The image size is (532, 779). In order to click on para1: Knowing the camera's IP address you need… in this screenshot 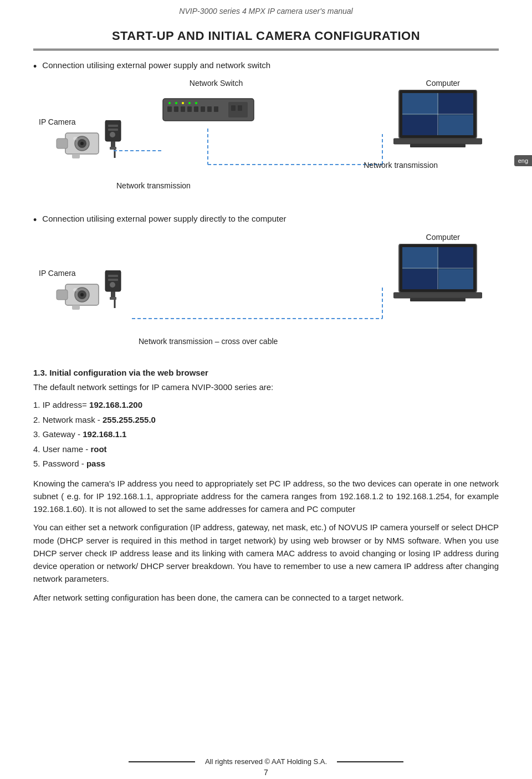, I will do `click(266, 496)`.